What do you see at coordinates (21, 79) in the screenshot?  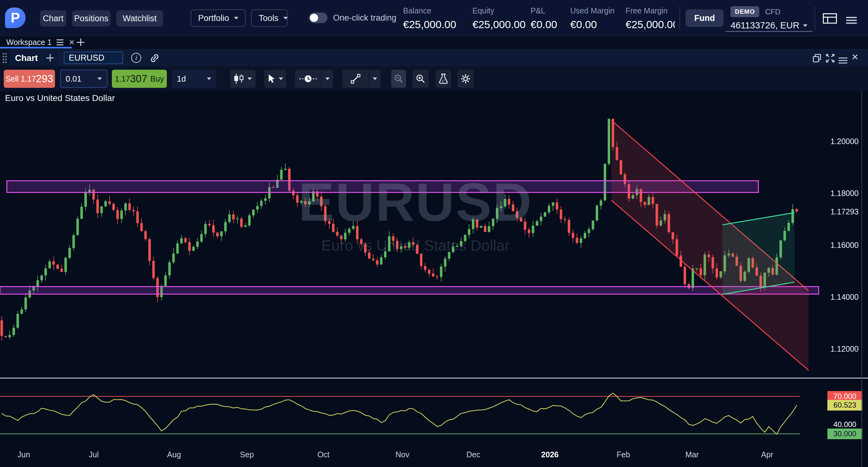 I see `sell-price-small: Sell 1.17` at bounding box center [21, 79].